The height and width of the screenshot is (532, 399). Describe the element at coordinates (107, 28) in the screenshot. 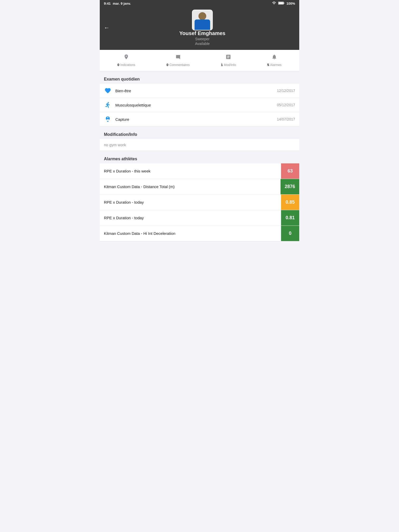

I see `back-button: ←` at that location.